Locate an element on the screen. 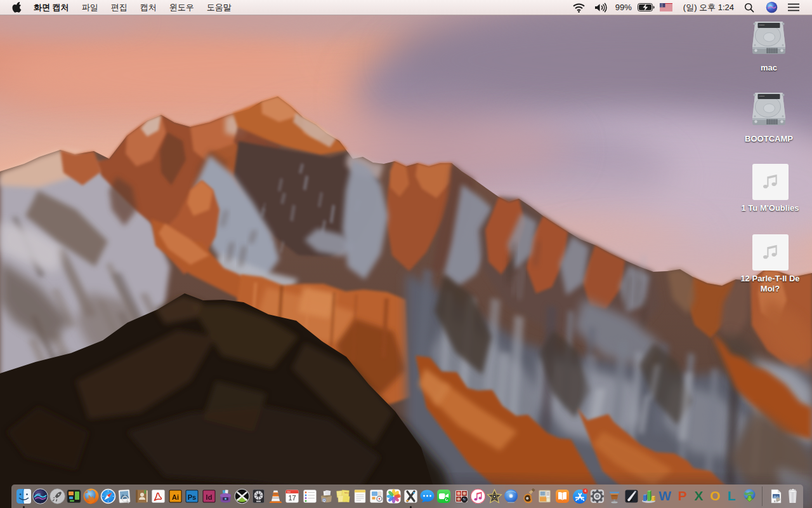  svg-text: Mem is located at coordinates (346, 493).